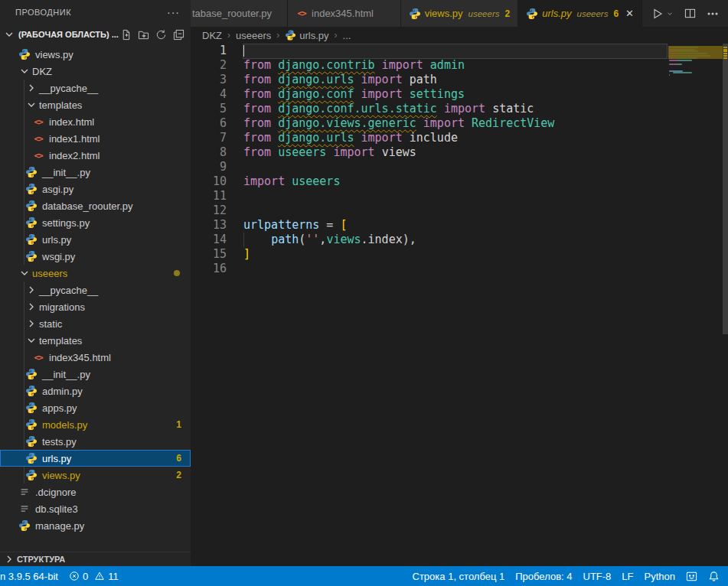  What do you see at coordinates (239, 14) in the screenshot?
I see `tab-database-roouter: tabase_roouter.py` at bounding box center [239, 14].